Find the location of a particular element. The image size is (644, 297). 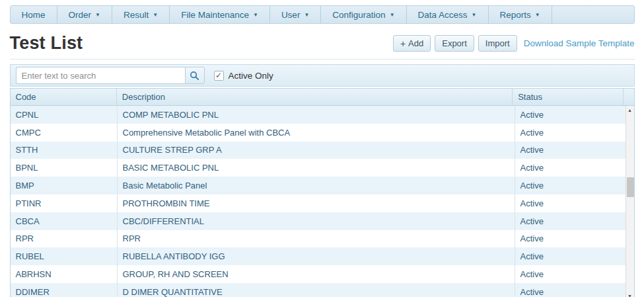

page-title: Test List is located at coordinates (46, 44).